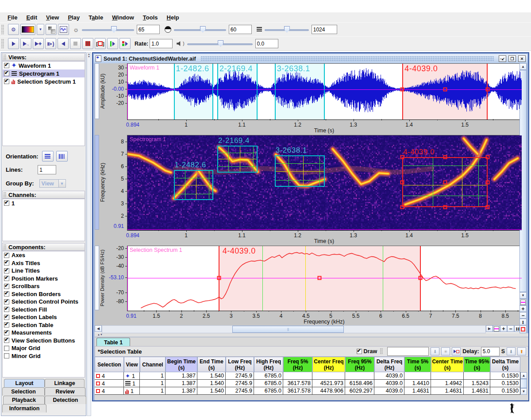 Image resolution: width=531 pixels, height=420 pixels. Describe the element at coordinates (329, 383) in the screenshot. I see `cell-value: 4521.973` at that location.